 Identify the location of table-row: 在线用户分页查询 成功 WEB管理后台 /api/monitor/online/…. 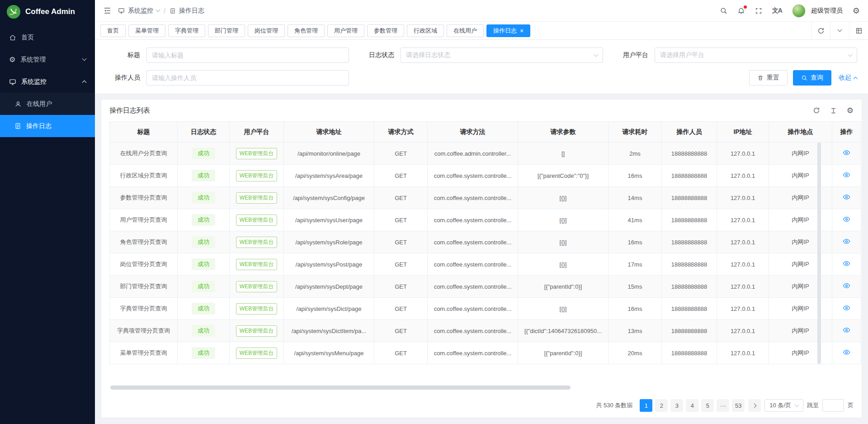
(486, 154).